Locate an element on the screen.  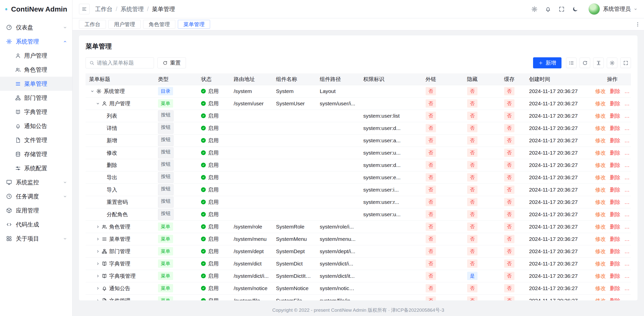
table-row: 系统管理目录启用/systemSystemLayout否否否2024-11-17… is located at coordinates (358, 91).